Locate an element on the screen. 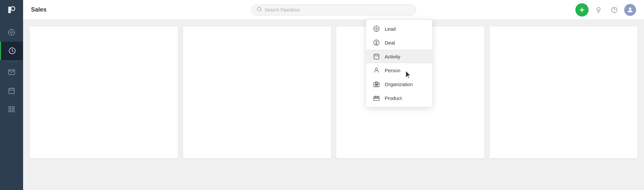 This screenshot has width=644, height=190. deal-icon is located at coordinates (376, 43).